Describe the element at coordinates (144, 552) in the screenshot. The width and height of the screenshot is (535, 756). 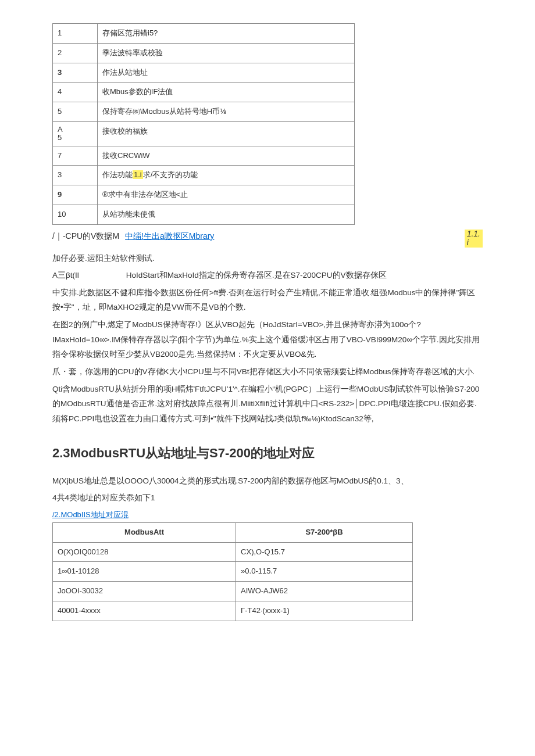
I see `addr-cell: O(X)OIQ00128` at that location.